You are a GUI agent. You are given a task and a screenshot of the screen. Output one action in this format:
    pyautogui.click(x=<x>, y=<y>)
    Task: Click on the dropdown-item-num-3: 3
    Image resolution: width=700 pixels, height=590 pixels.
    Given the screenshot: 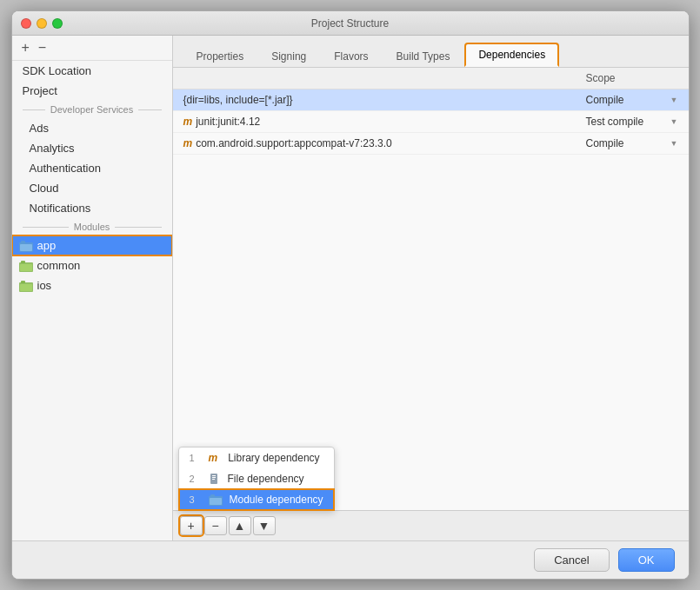 What is the action you would take?
    pyautogui.click(x=196, y=500)
    